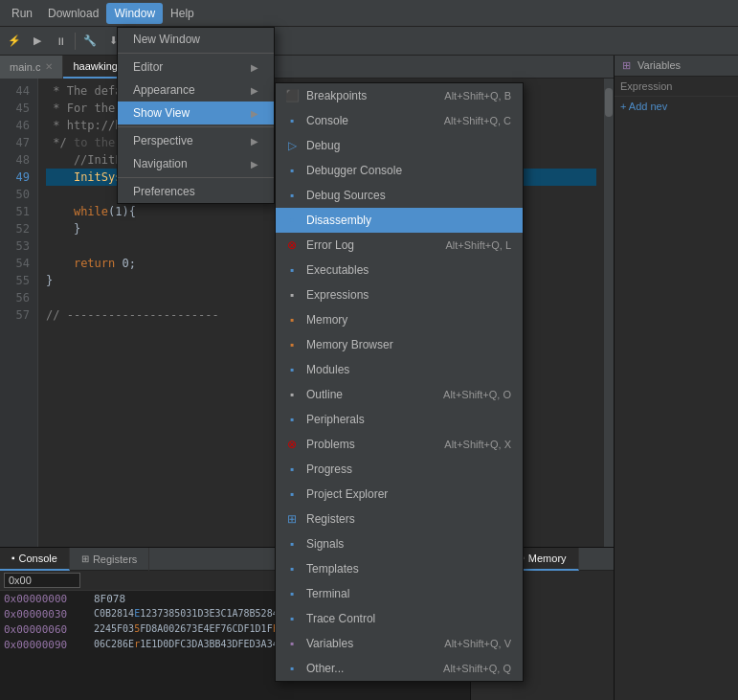 The image size is (738, 700). Describe the element at coordinates (322, 160) in the screenshot. I see `code-line-48: //InitFlash();` at that location.